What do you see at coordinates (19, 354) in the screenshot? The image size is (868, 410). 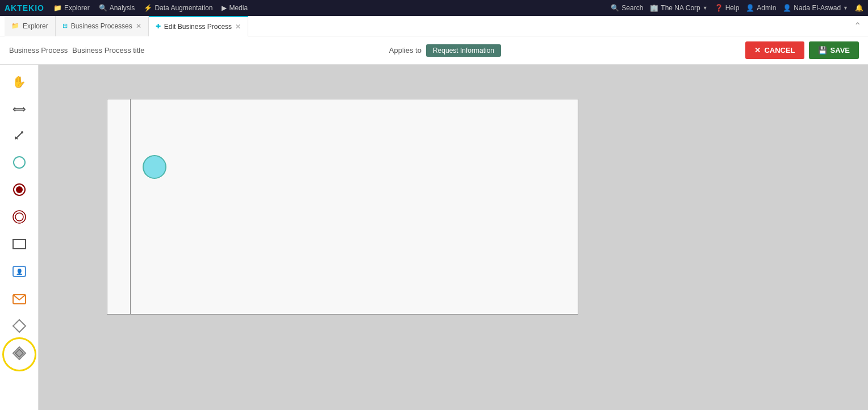 I see `diamond-filled-tool-button` at bounding box center [19, 354].